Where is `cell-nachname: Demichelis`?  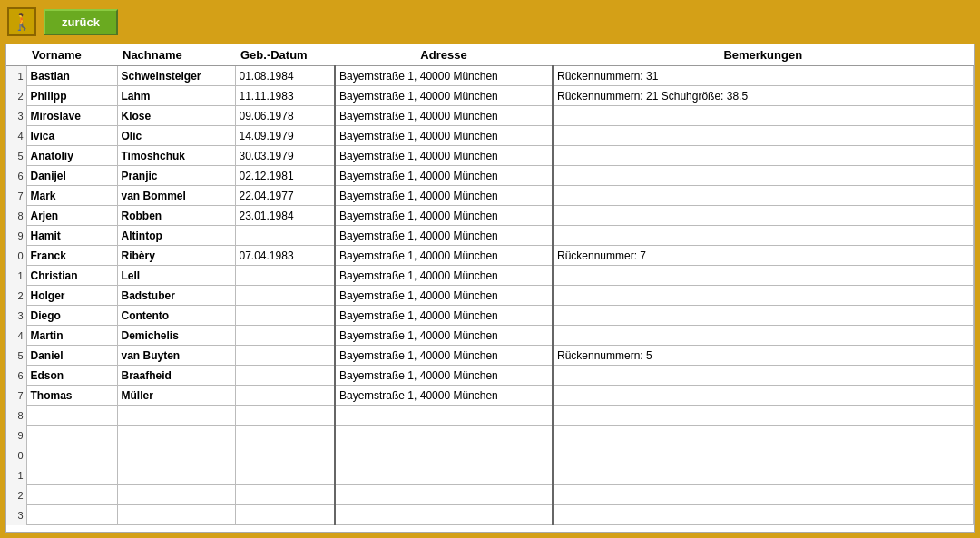 cell-nachname: Demichelis is located at coordinates (176, 336).